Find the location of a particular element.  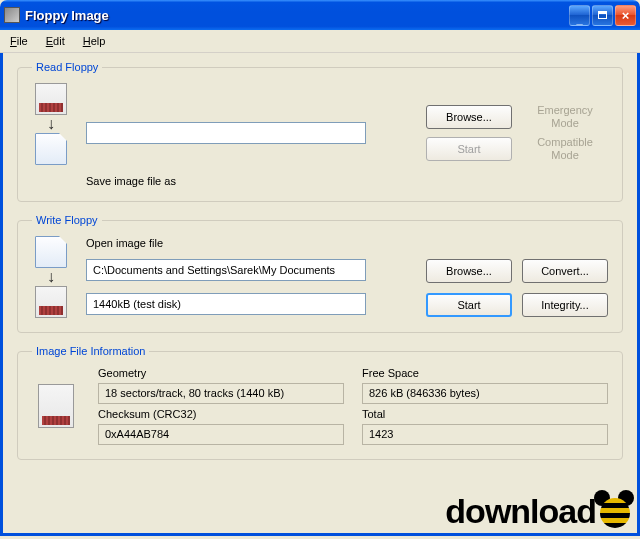

total-label: Total is located at coordinates (485, 414).